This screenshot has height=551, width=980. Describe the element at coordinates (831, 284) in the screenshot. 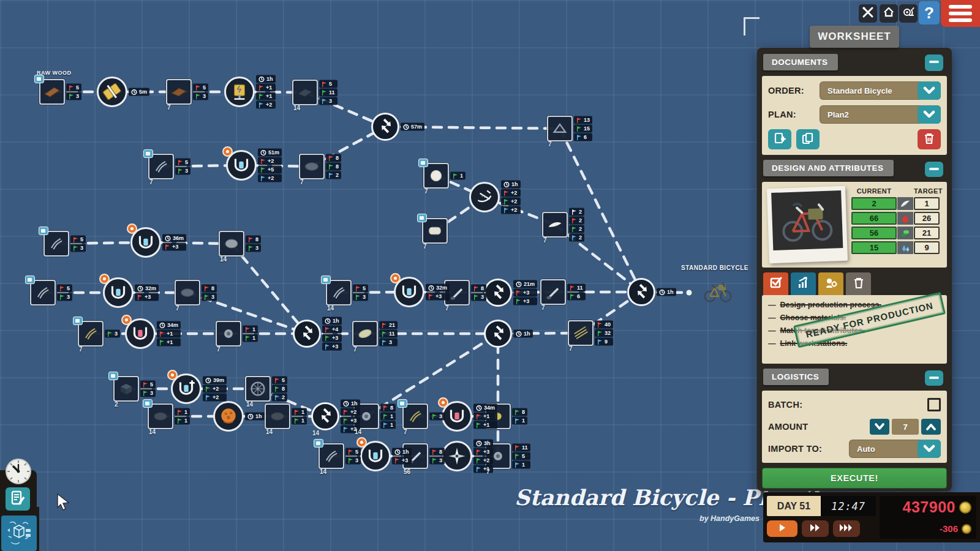

I see `tab-workers` at that location.